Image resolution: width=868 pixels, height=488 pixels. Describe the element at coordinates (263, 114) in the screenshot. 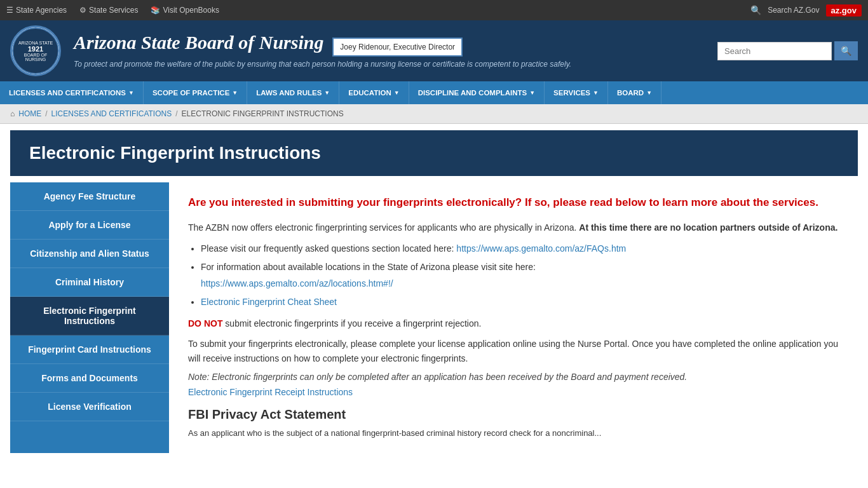

I see `breadcrumb-current: ELECTRONIC FINGERPRINT INSTRUCTIONS` at that location.